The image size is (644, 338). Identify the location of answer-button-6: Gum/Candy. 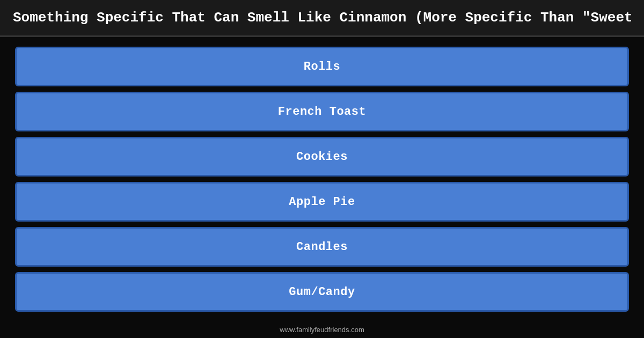
(322, 292).